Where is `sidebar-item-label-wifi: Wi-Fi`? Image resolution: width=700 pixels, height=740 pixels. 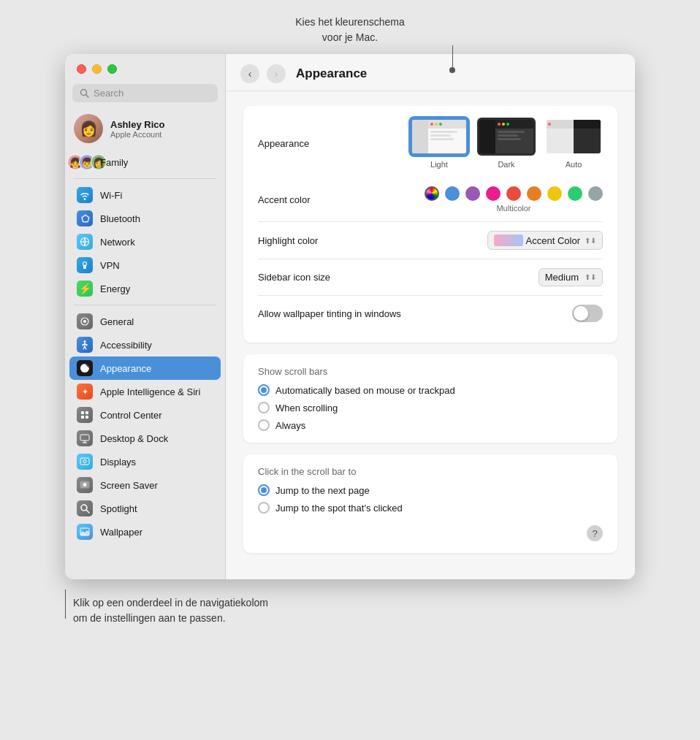 sidebar-item-label-wifi: Wi-Fi is located at coordinates (111, 196).